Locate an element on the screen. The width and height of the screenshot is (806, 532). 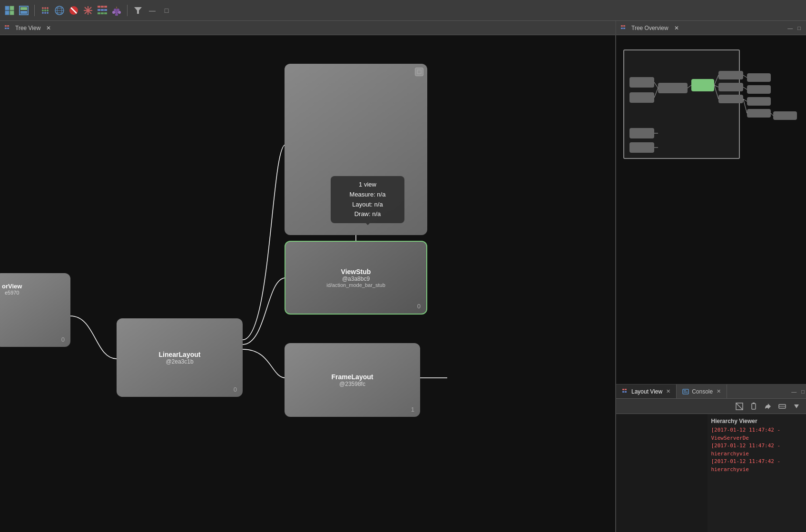
globe-icon is located at coordinates (59, 10).